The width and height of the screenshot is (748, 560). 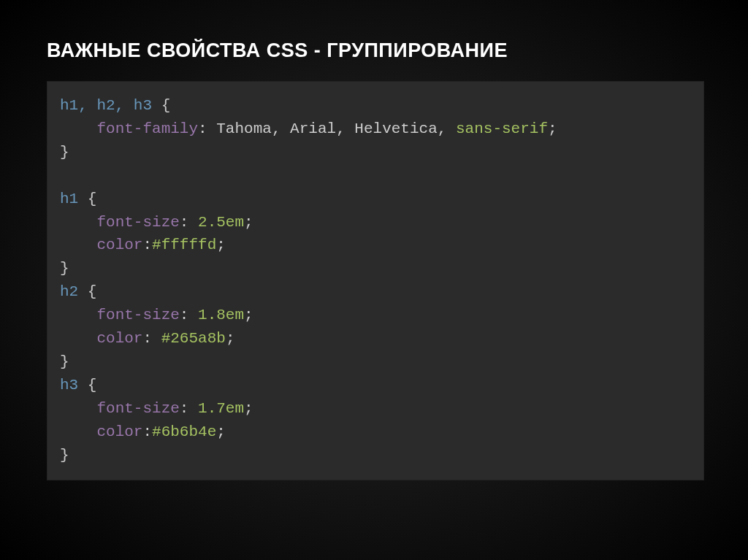 What do you see at coordinates (69, 199) in the screenshot?
I see `code-selector: h1` at bounding box center [69, 199].